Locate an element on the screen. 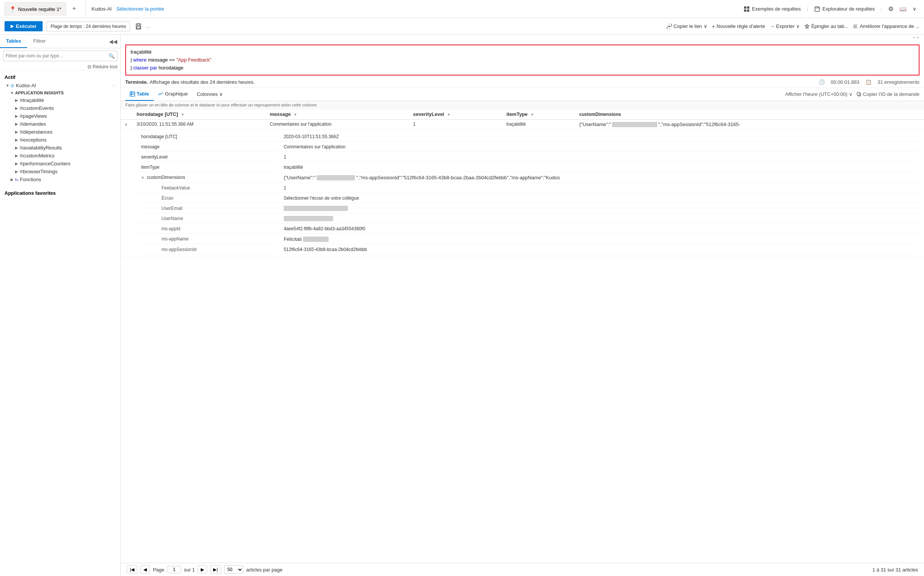  save-button is located at coordinates (139, 26).